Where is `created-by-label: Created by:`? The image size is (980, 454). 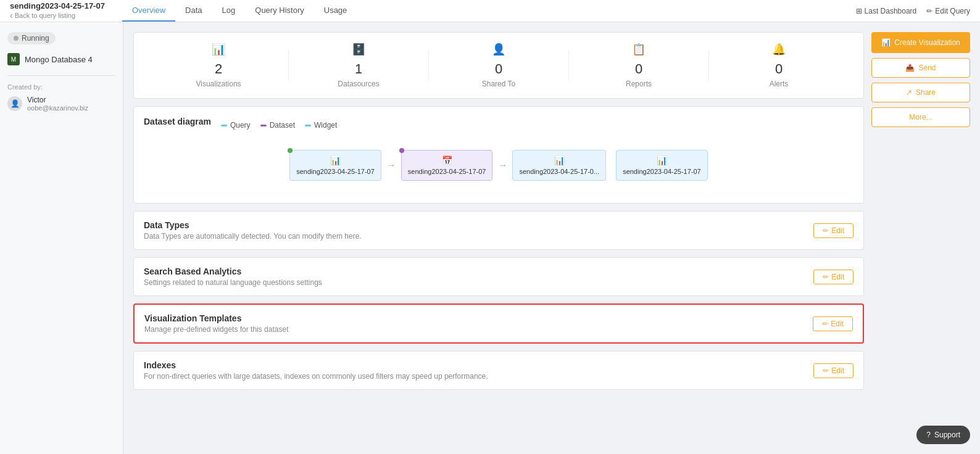 created-by-label: Created by: is located at coordinates (62, 87).